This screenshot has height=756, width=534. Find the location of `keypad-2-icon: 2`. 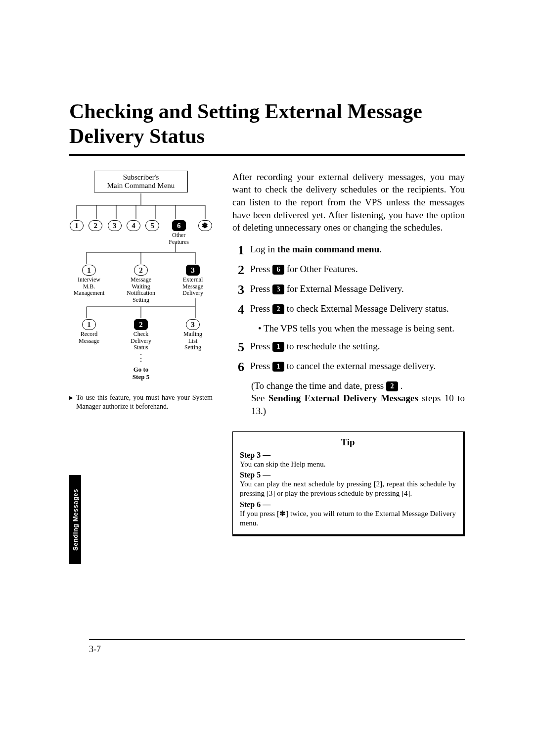

keypad-2-icon: 2 is located at coordinates (278, 309).